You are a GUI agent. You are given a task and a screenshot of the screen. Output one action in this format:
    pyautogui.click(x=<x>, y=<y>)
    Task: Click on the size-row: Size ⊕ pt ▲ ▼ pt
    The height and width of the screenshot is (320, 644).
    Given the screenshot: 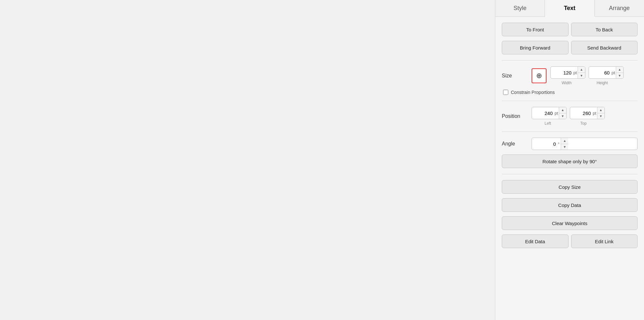 What is the action you would take?
    pyautogui.click(x=569, y=76)
    